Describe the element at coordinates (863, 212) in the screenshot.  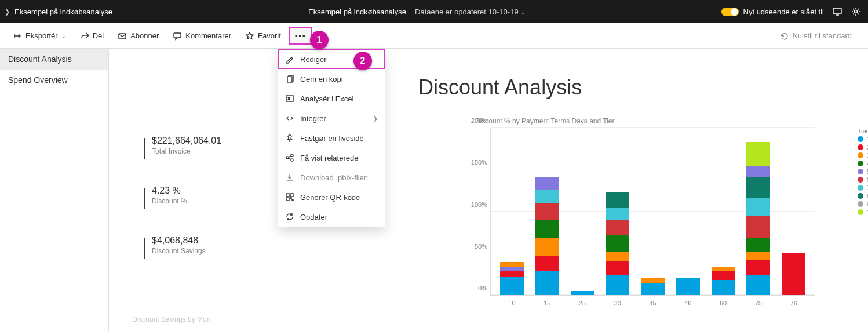
I see `legend-item-10: 10` at that location.